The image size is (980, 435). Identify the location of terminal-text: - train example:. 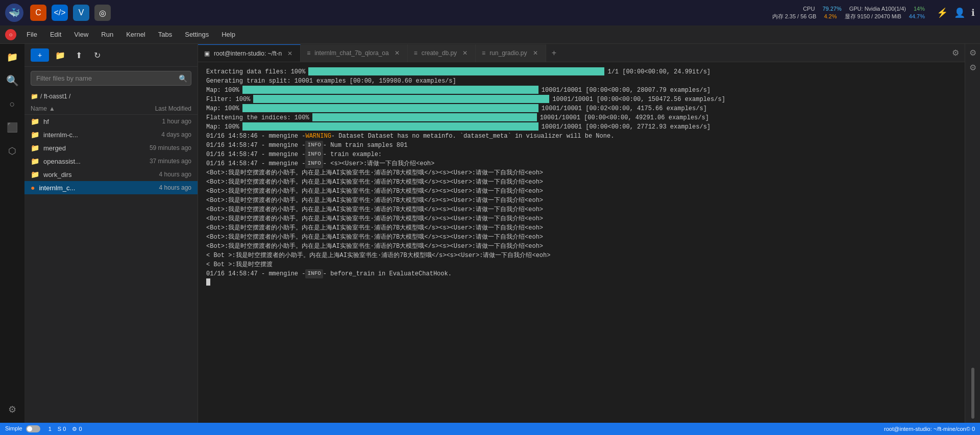
(352, 155).